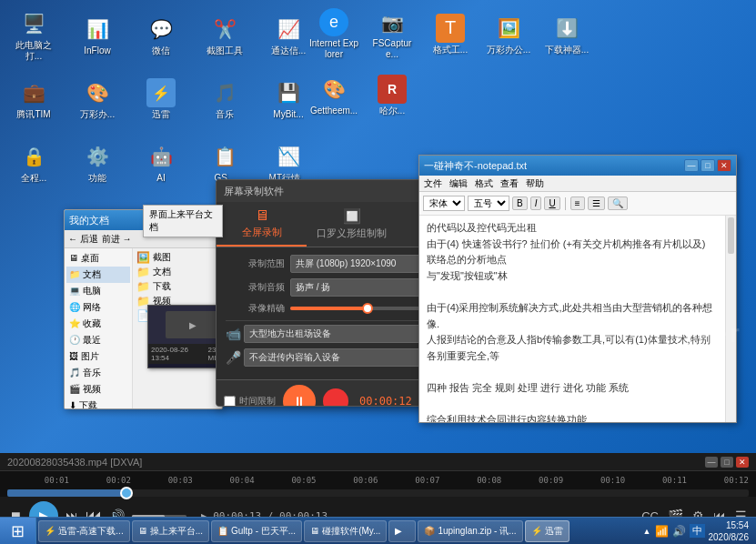  What do you see at coordinates (572, 317) in the screenshot?
I see `text-line: 由于(4)采用控制系统解决方式,此处共相当由大型营销机的各种想像.` at bounding box center [572, 317].